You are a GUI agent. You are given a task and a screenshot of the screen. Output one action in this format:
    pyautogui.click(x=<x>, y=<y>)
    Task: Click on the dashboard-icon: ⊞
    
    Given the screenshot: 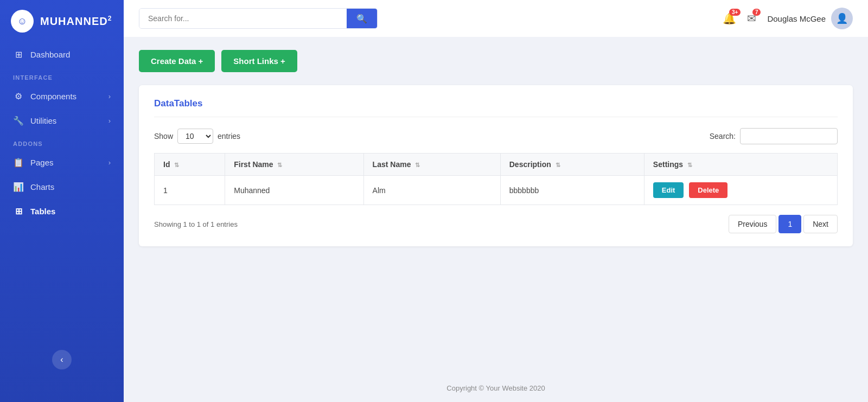 What is the action you would take?
    pyautogui.click(x=18, y=54)
    